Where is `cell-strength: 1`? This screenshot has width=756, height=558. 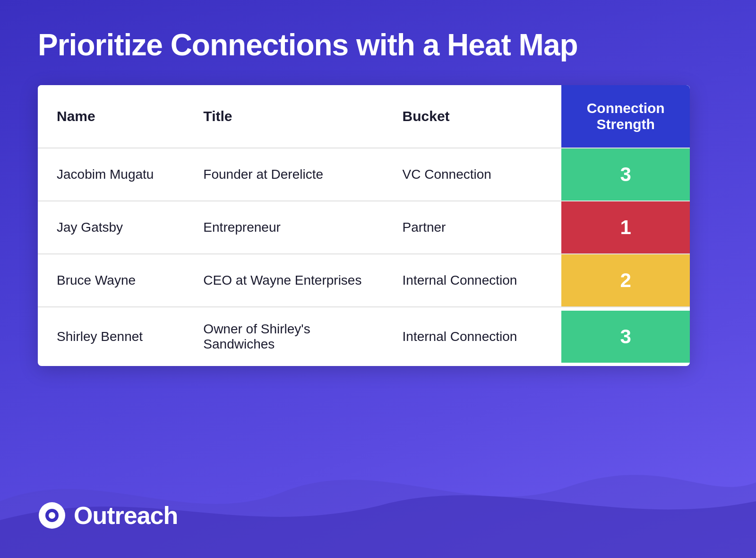 cell-strength: 1 is located at coordinates (626, 227).